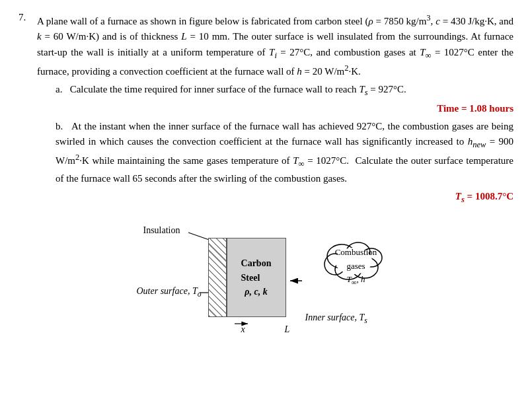 The width and height of the screenshot is (532, 401). What do you see at coordinates (26, 17) in the screenshot?
I see `problem-number: 7.` at bounding box center [26, 17].